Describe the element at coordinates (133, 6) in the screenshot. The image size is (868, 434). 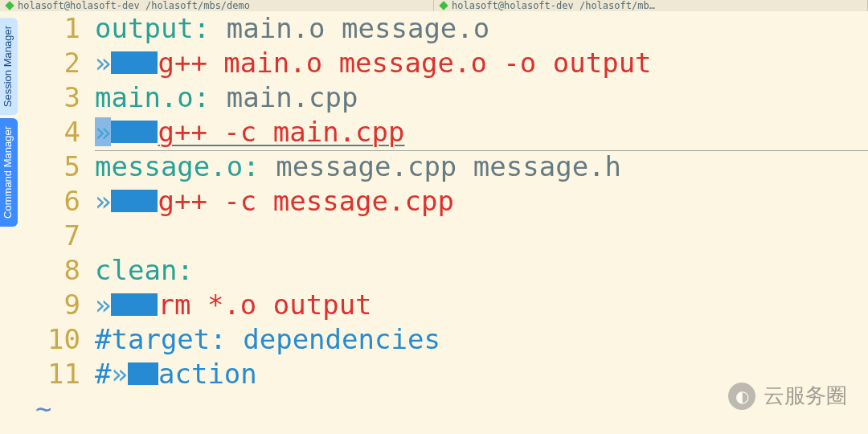
I see `tab-label: holasoft@holasoft-dev /holasoft/mbs/demo` at that location.